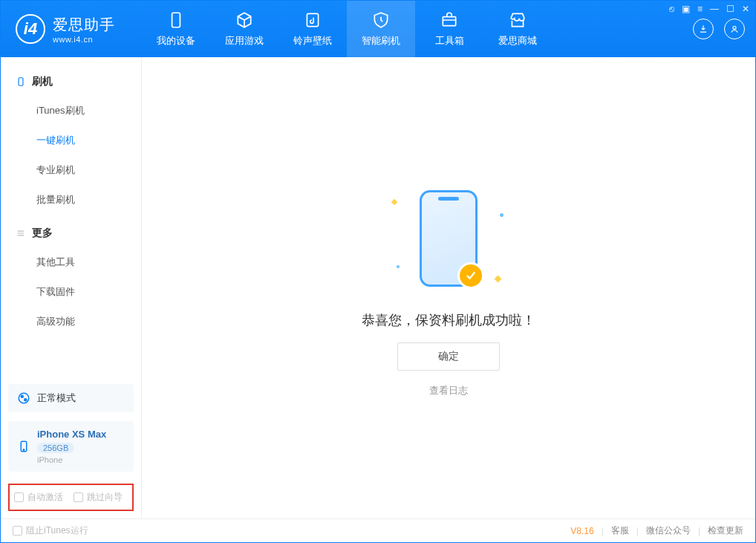 This screenshot has height=543, width=756. What do you see at coordinates (71, 322) in the screenshot?
I see `nav-item-advanced: 高级功能` at bounding box center [71, 322].